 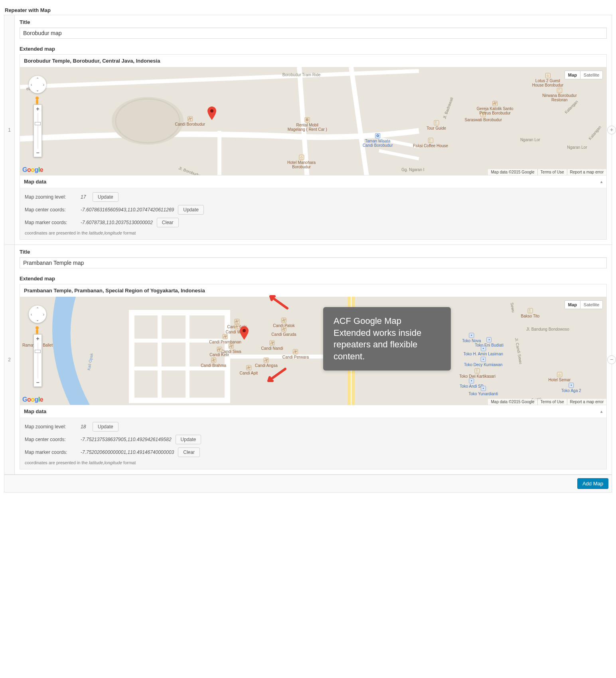 I want to click on center-value: -7.607863165605943,110.20747420611269, so click(x=127, y=210).